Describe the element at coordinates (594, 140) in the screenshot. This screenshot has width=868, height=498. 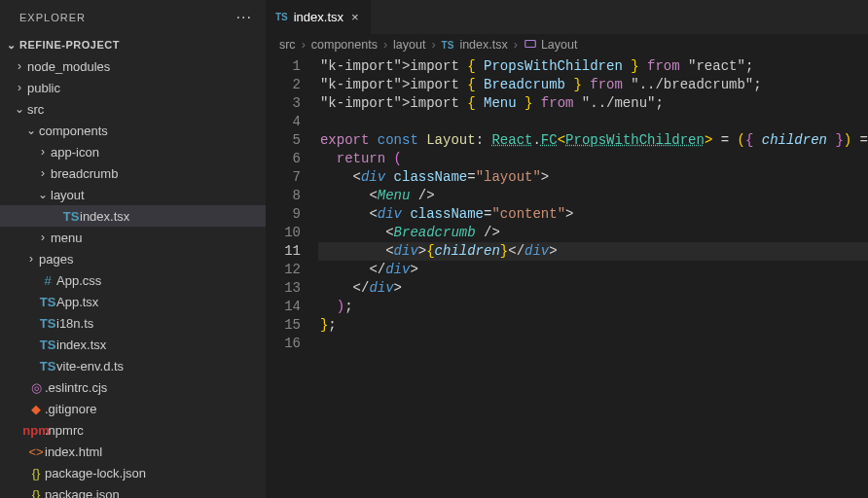
I see `code-line: export const Layout: React.FC<PropsWithC…` at that location.